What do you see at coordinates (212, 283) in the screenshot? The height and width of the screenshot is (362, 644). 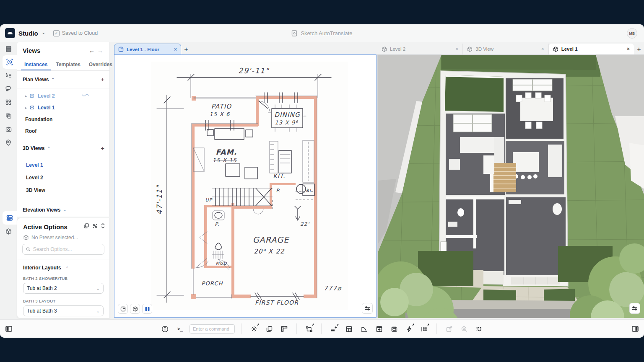 I see `plan-label-porch: PORCH` at bounding box center [212, 283].